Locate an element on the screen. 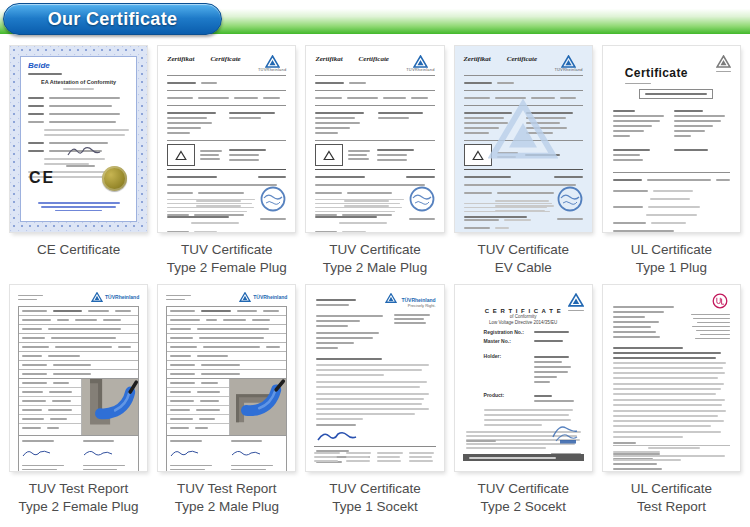 This screenshot has width=750, height=527. certificate-thumbnail-tuv-ev-cable: Zertifikat Certificate TÜVRheinland is located at coordinates (524, 139).